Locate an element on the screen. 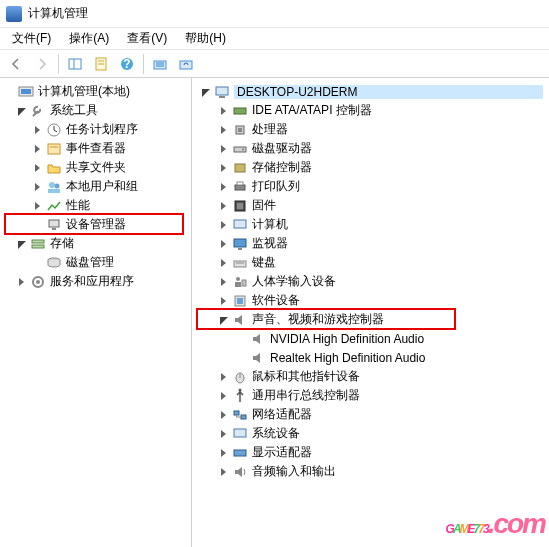  dev-disk: 磁盘驱动器 is located at coordinates (370, 148).